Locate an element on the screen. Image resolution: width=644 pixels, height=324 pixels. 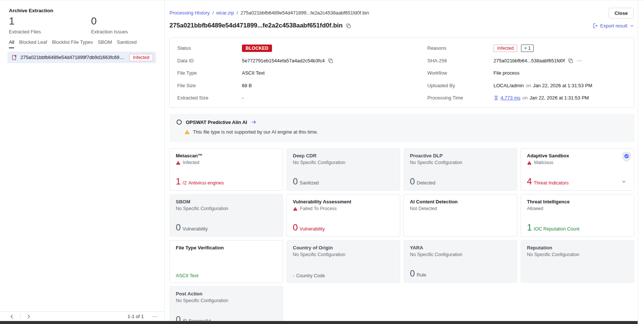
card-status: No Specific Configuration is located at coordinates (343, 255).